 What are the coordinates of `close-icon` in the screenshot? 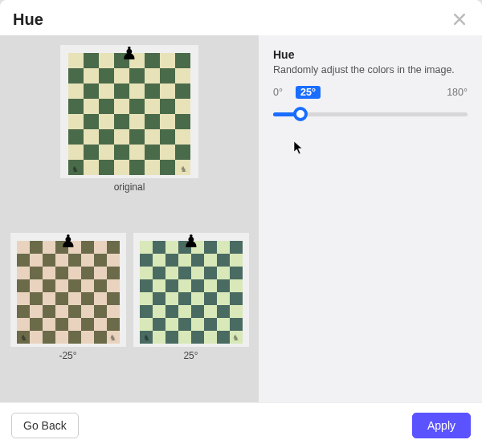 It's located at (460, 19).